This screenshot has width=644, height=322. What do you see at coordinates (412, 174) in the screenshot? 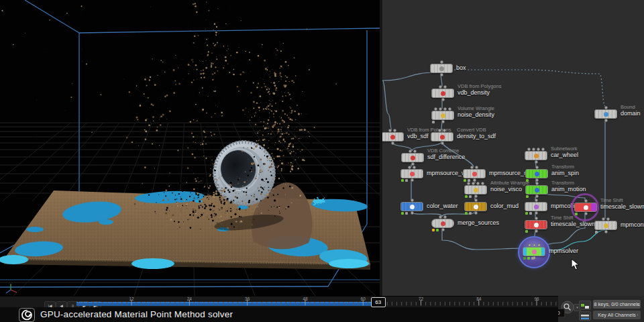
I see `node-mpmsource_water: mpmsource_water` at bounding box center [412, 174].